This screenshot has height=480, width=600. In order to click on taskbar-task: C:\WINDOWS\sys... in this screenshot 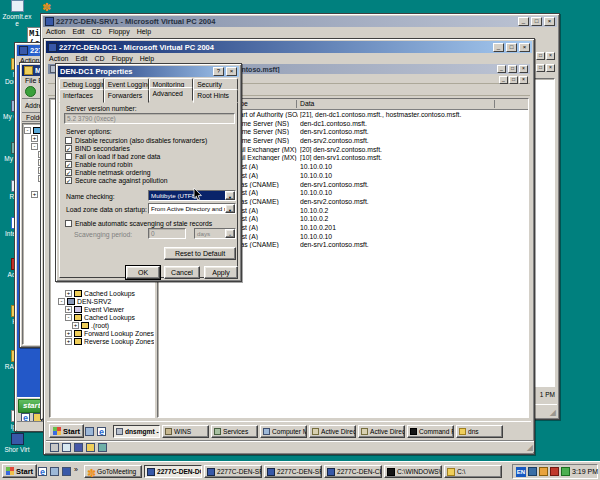, I will do `click(413, 472)`.